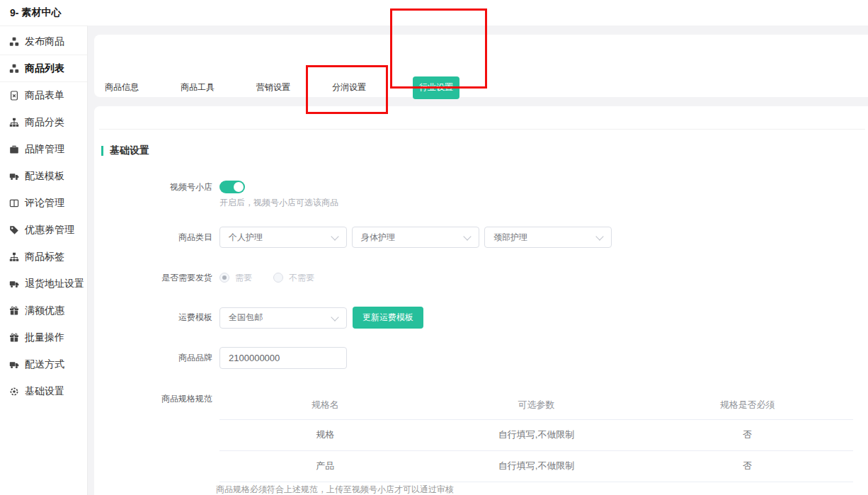 The image size is (868, 495). I want to click on material-center-icon: 9-, so click(14, 13).